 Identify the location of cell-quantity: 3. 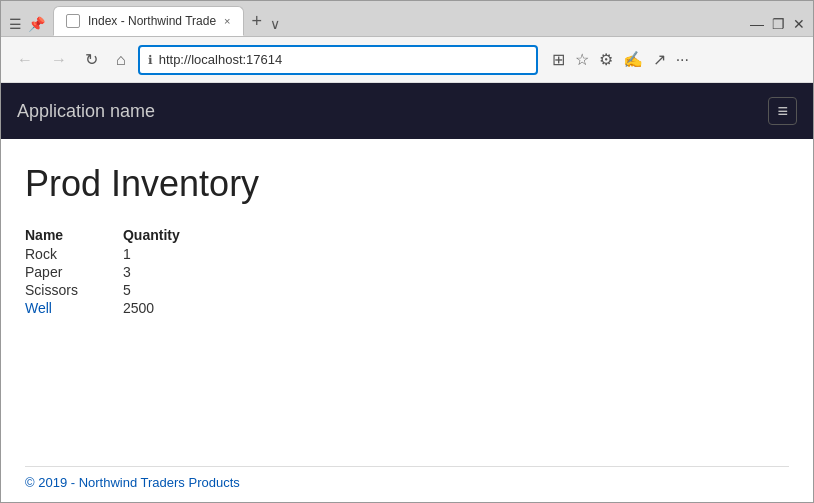
(174, 272).